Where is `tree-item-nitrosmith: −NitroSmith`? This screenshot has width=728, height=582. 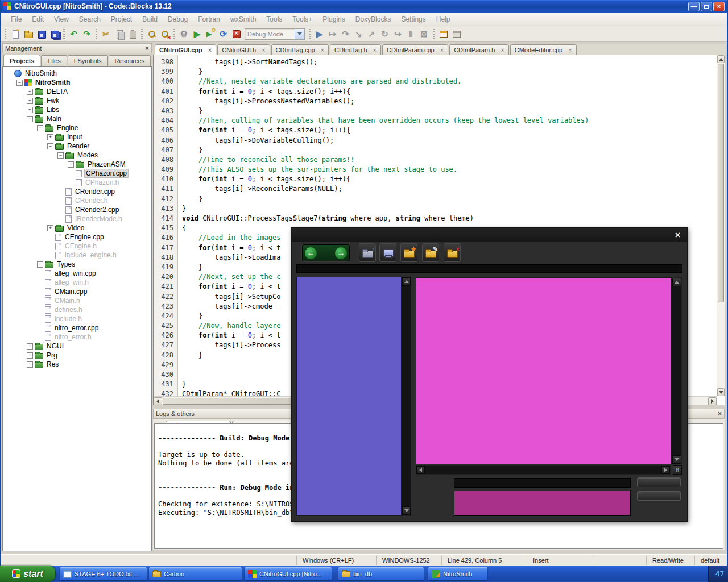 tree-item-nitrosmith: −NitroSmith is located at coordinates (77, 82).